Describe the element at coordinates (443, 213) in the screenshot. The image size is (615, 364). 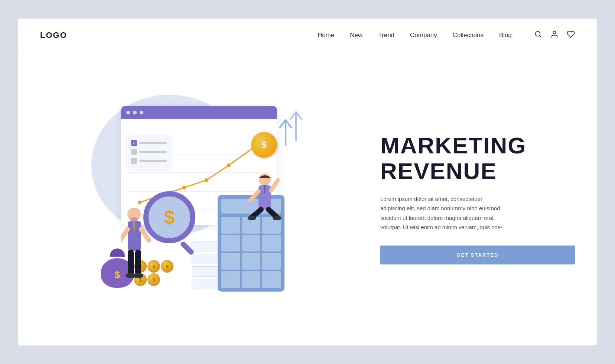
I see `hero-description: Lorem ipsum dolor sit amet, consectetuer…` at that location.